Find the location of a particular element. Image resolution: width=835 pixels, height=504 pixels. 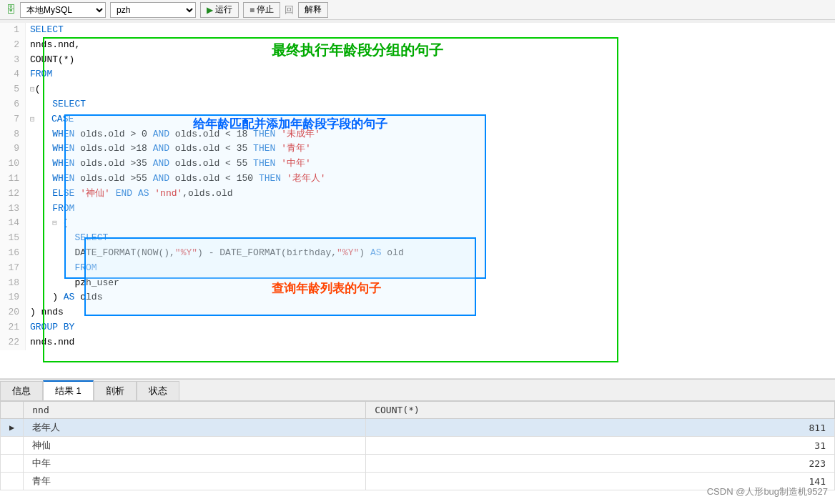

stop-icon: ■ is located at coordinates (252, 10).